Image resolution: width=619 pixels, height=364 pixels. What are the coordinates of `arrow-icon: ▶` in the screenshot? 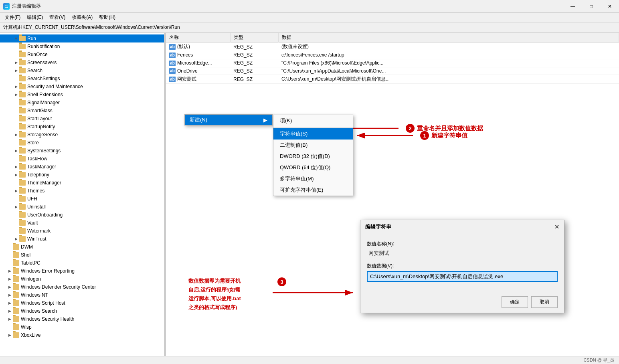 It's located at (265, 120).